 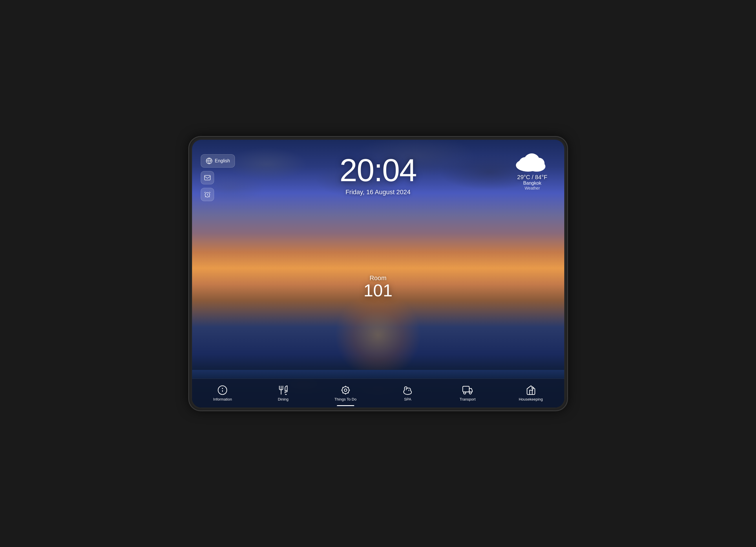 What do you see at coordinates (378, 335) in the screenshot?
I see `temple-glow` at bounding box center [378, 335].